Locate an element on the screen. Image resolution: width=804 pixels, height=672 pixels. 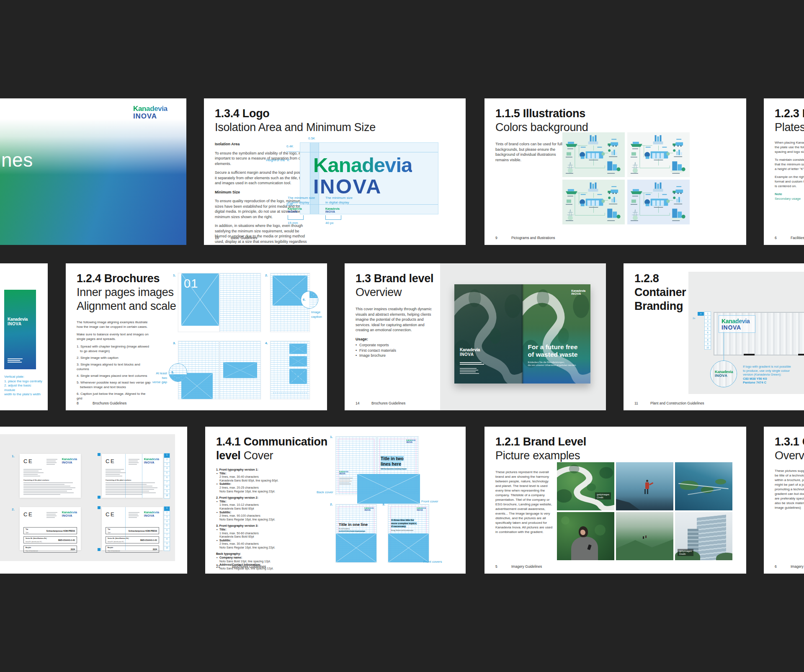
heading-minimum-size: Minimum Size is located at coordinates (262, 193).